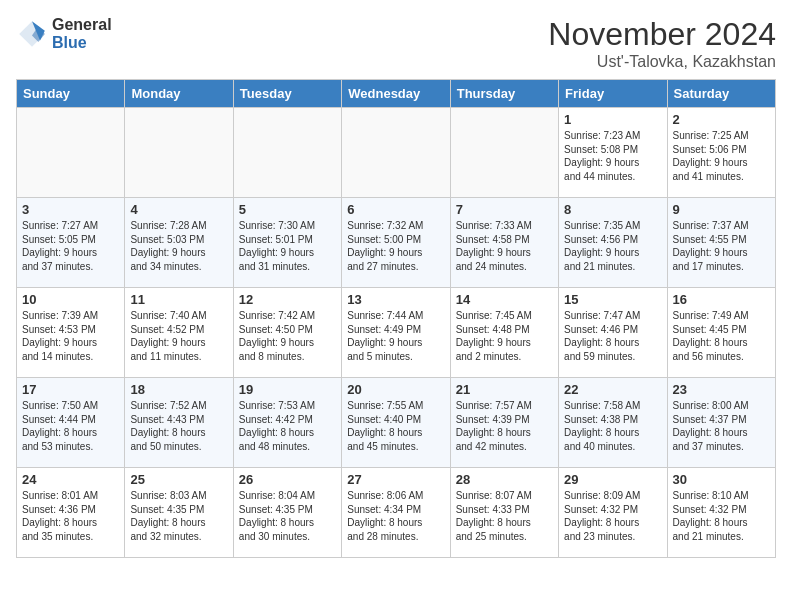 The image size is (792, 612). I want to click on calendar-week-row: 3Sunrise: 7:27 AM Sunset: 5:05 PM Daylig…, so click(396, 243).